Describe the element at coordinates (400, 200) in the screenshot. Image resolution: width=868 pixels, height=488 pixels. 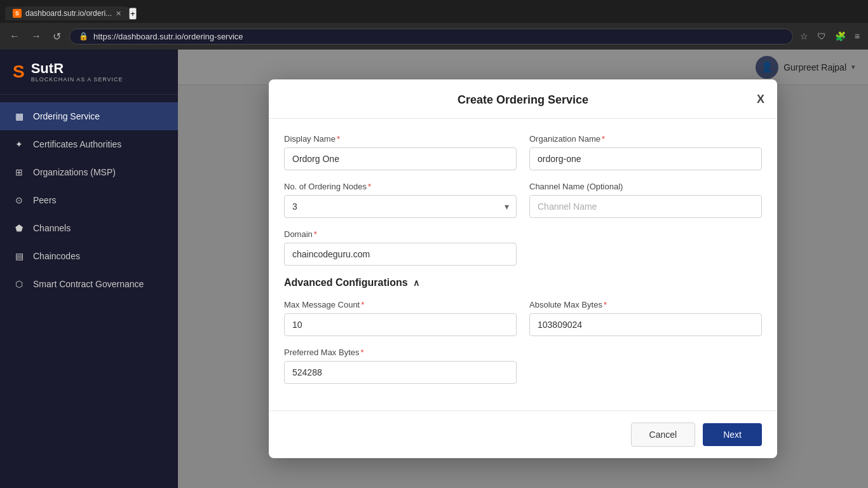
I see `ordering-nodes-group: No. of Ordering Nodes* 1 2 3 4 5` at that location.